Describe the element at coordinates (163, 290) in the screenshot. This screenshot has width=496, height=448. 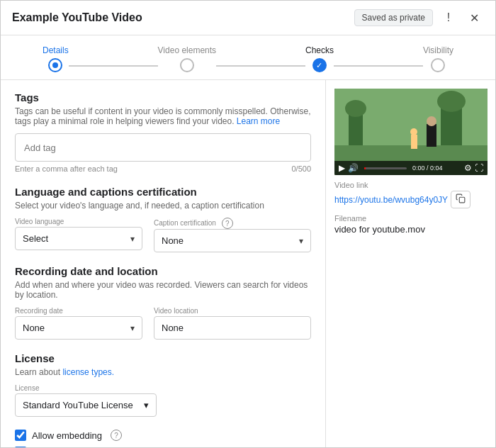
I see `recording-desc: Add when and where your video was record…` at that location.